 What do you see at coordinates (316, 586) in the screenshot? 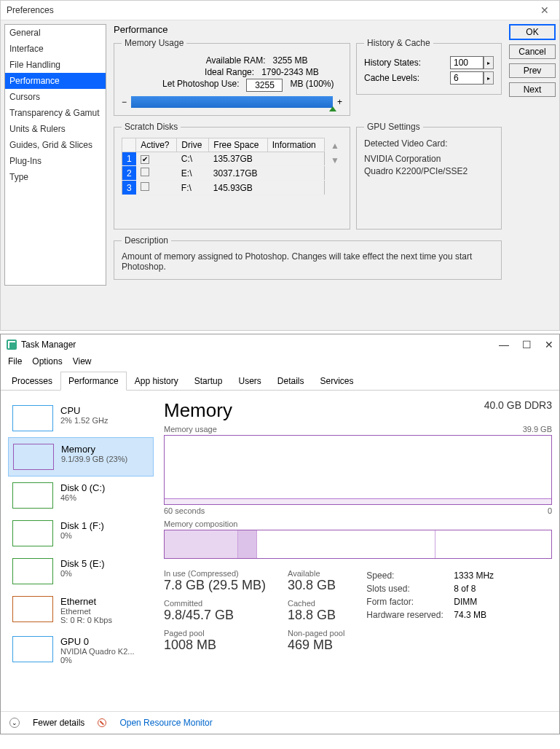
I see `available-value: 30.8 GB` at bounding box center [316, 586].